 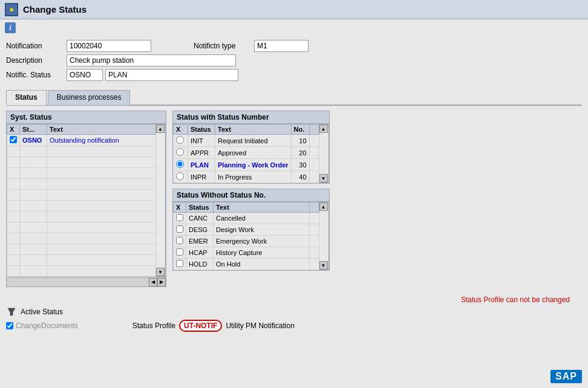 I want to click on tab-status: Status, so click(x=27, y=98).